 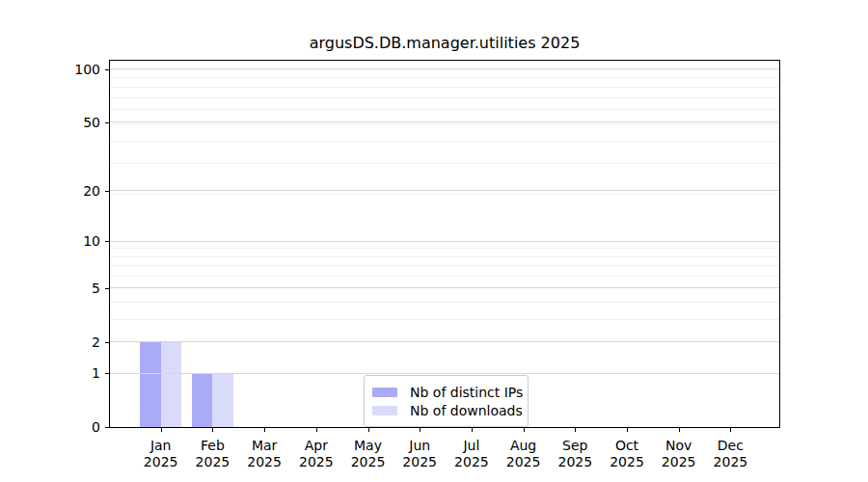 I want to click on x-tick-month: Dec, so click(x=730, y=445).